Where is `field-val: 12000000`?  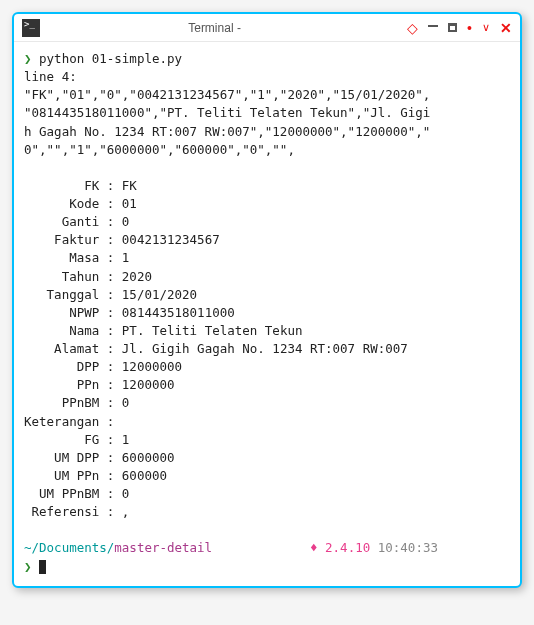
field-val: 12000000 is located at coordinates (152, 366).